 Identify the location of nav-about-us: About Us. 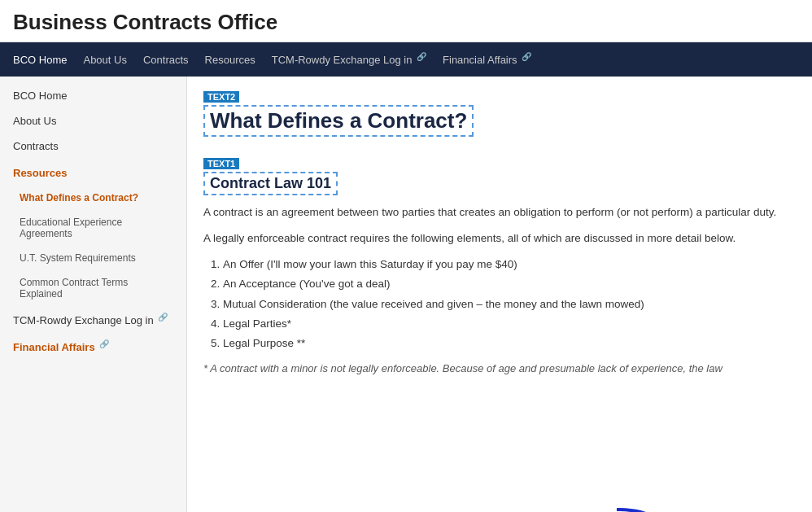
(104, 60).